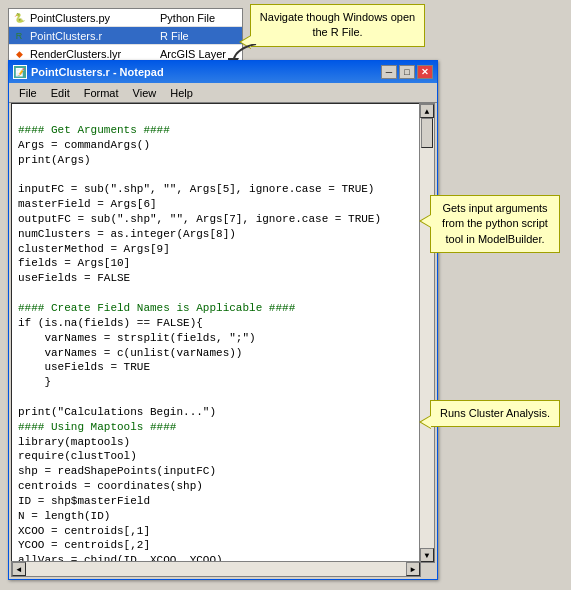 The image size is (571, 590). What do you see at coordinates (495, 414) in the screenshot?
I see `callout-bottom: Runs Cluster Analysis.` at bounding box center [495, 414].